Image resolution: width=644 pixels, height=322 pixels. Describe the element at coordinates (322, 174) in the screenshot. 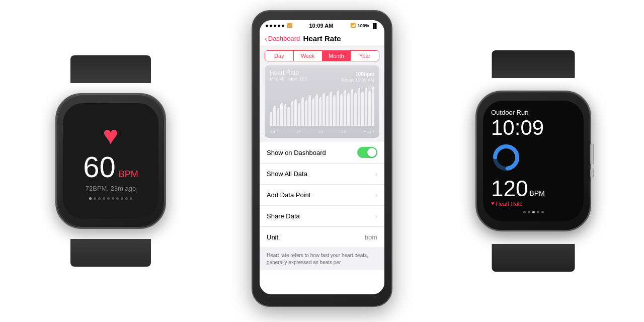

I see `list-item-all-data: Show All Data ›` at that location.